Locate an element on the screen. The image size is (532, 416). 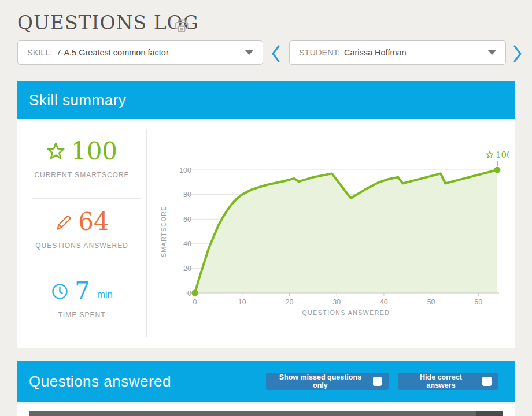
smartscore-label: CURRENT SMARTSCORE is located at coordinates (82, 175).